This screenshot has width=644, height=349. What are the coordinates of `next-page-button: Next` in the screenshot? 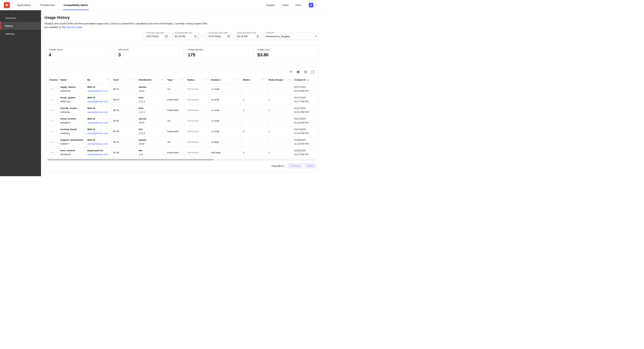 It's located at (310, 166).